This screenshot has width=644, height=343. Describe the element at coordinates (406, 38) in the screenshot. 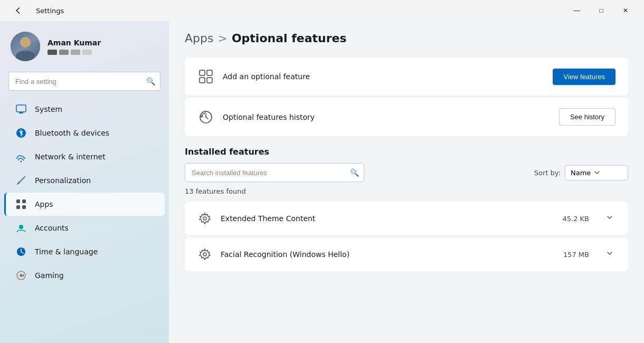

I see `breadcrumb: Apps > Optional features` at that location.